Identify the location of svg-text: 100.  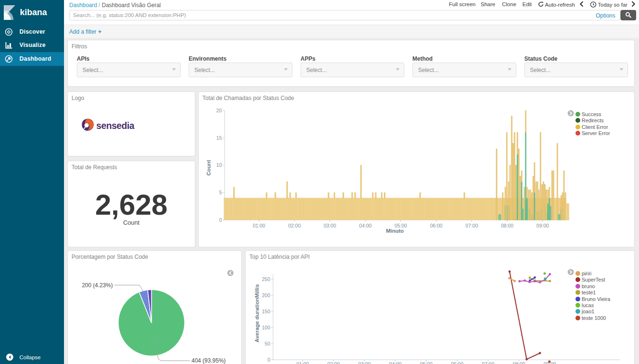
(266, 328).